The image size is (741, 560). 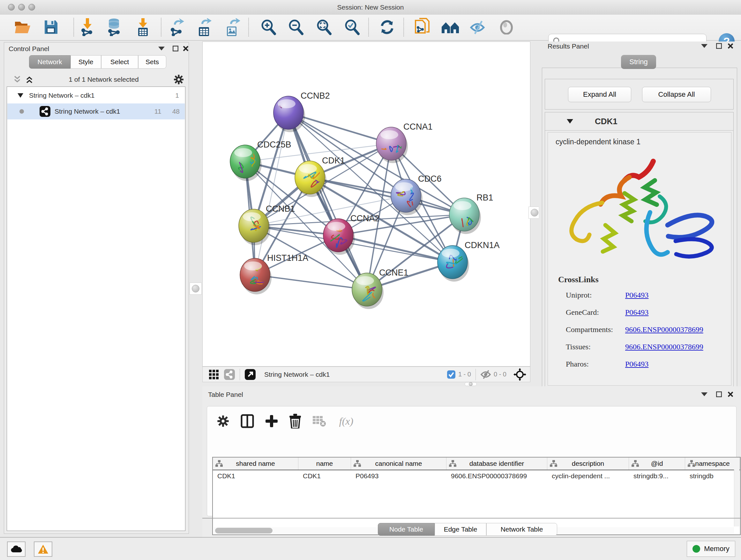 What do you see at coordinates (637, 364) in the screenshot?
I see `crosslink-pharos-link: P06493` at bounding box center [637, 364].